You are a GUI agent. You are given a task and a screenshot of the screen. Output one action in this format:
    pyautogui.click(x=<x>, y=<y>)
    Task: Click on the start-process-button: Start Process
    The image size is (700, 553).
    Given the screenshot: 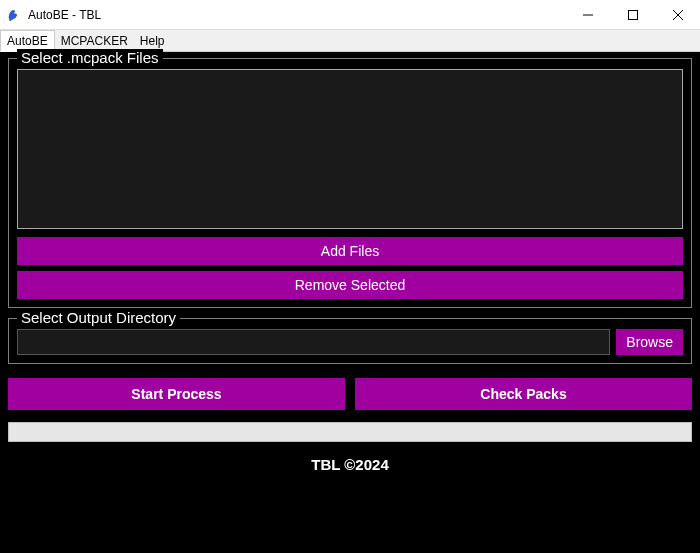 What is the action you would take?
    pyautogui.click(x=176, y=394)
    